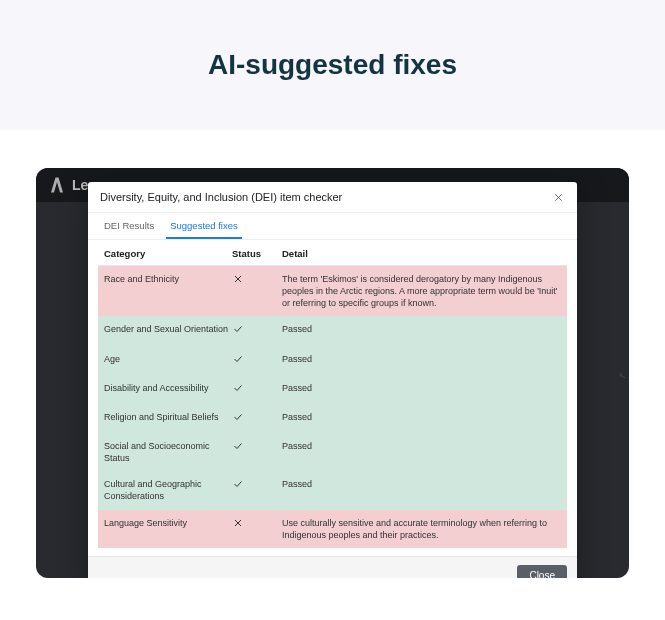  Describe the element at coordinates (332, 253) in the screenshot. I see `table-header: Category Status Detail` at that location.